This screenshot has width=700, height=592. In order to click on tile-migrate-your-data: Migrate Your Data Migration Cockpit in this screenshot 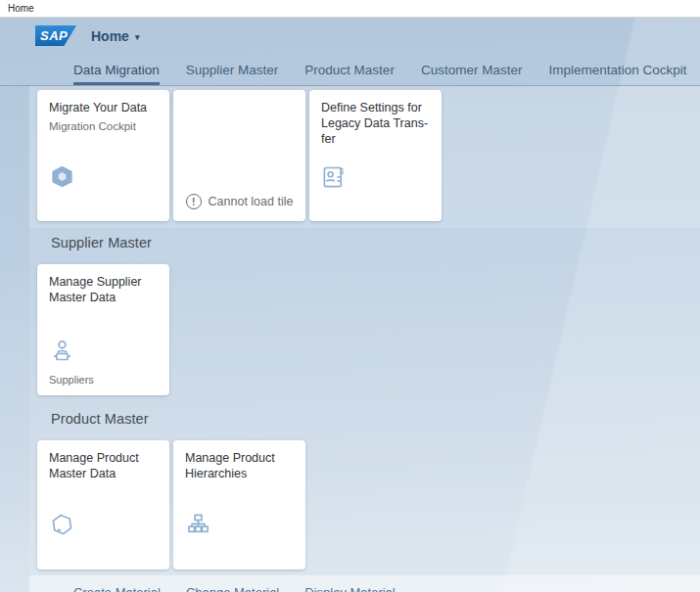, I will do `click(104, 156)`.